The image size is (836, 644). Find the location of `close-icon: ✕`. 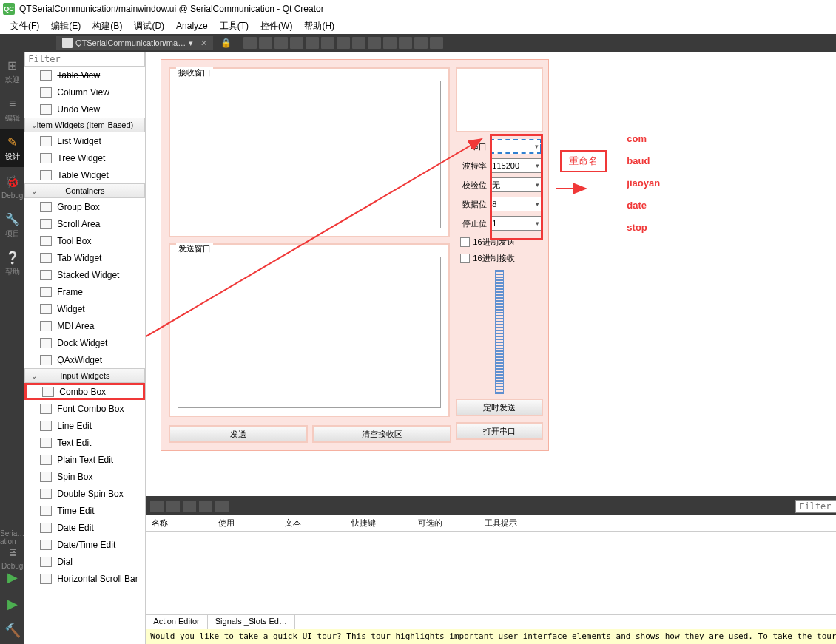

close-icon: ✕ is located at coordinates (204, 43).